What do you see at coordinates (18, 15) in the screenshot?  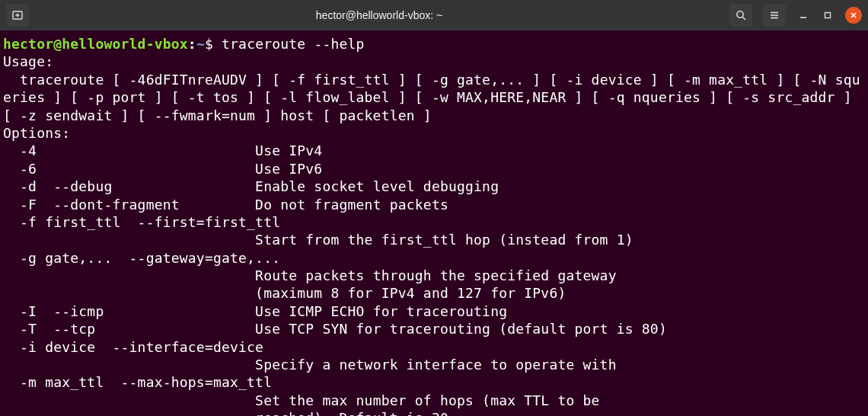 I see `new-tab-icon` at bounding box center [18, 15].